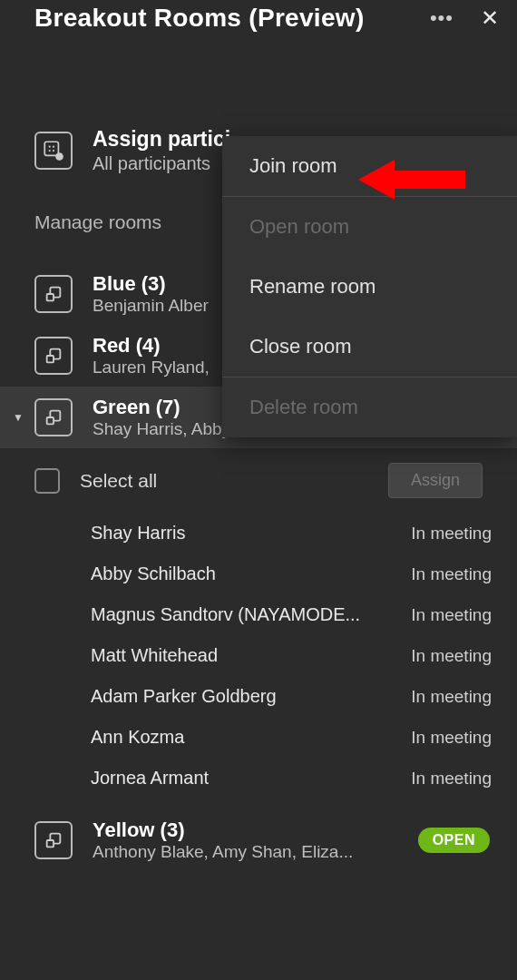 The image size is (517, 980). Describe the element at coordinates (370, 287) in the screenshot. I see `menu-rename-room: Rename room` at that location.